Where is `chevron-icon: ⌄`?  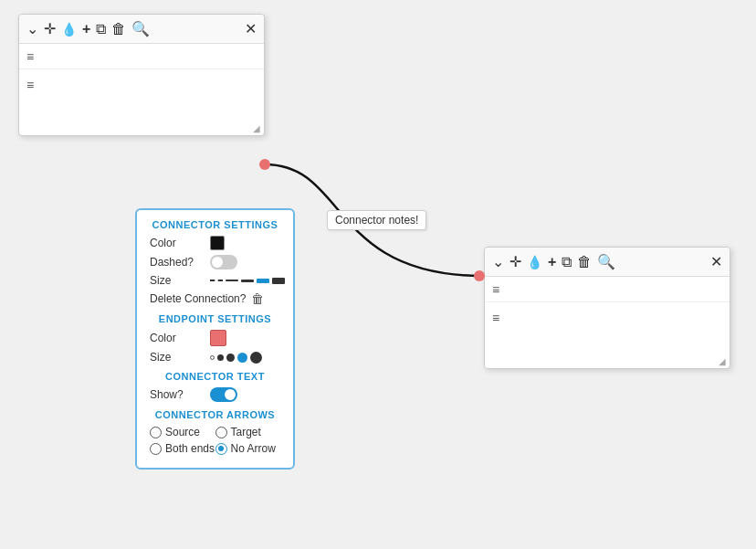
chevron-icon: ⌄ is located at coordinates (33, 29).